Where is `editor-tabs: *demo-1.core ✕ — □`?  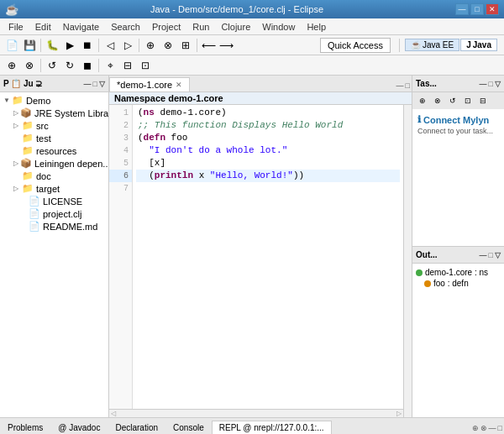 editor-tabs: *demo-1.core ✕ — □ is located at coordinates (260, 84).